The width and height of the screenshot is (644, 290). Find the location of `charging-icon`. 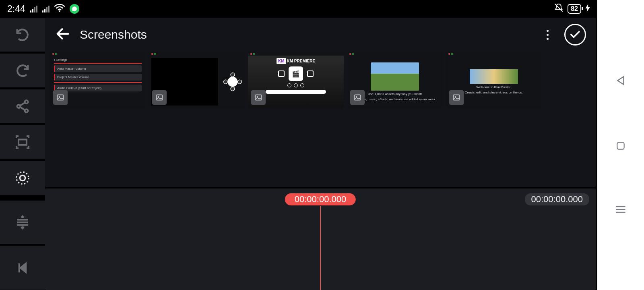

charging-icon is located at coordinates (588, 9).